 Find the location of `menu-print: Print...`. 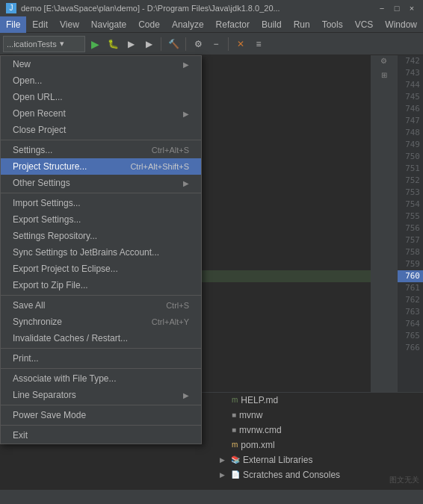

menu-print: Print... is located at coordinates (101, 358).